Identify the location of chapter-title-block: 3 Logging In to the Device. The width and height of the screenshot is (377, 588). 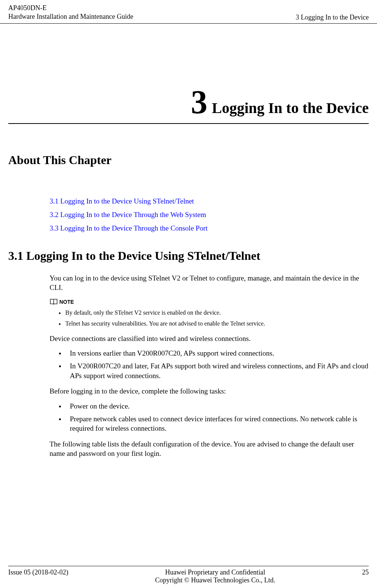
(188, 105).